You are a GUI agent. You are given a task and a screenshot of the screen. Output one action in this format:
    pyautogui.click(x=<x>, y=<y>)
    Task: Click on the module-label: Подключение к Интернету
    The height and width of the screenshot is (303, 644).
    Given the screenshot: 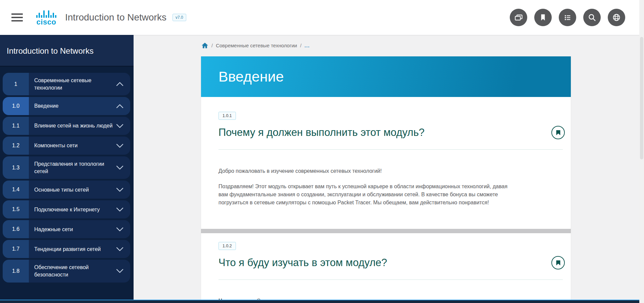 What is the action you would take?
    pyautogui.click(x=75, y=210)
    